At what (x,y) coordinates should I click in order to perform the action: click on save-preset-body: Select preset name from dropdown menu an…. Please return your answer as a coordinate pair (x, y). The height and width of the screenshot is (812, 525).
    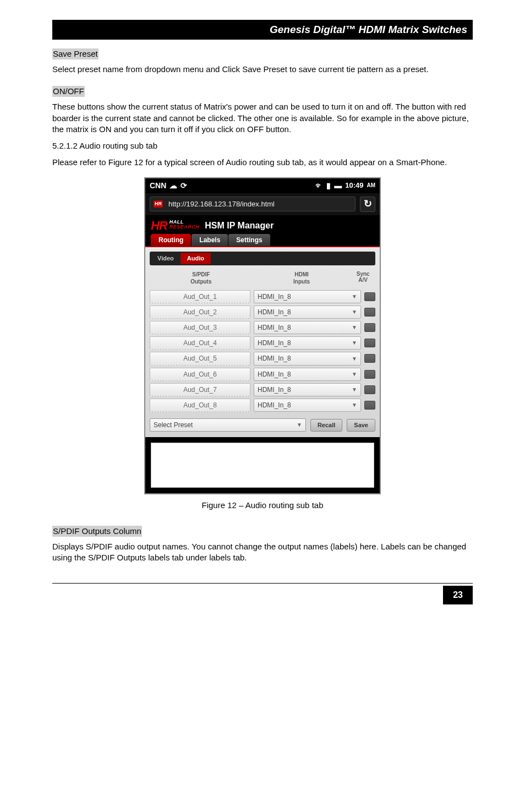
    Looking at the image, I should click on (262, 69).